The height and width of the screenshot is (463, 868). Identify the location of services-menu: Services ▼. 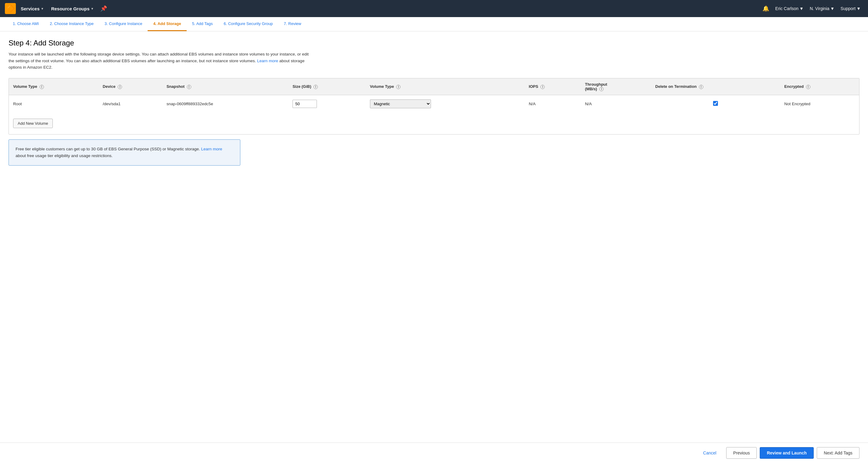
(32, 9).